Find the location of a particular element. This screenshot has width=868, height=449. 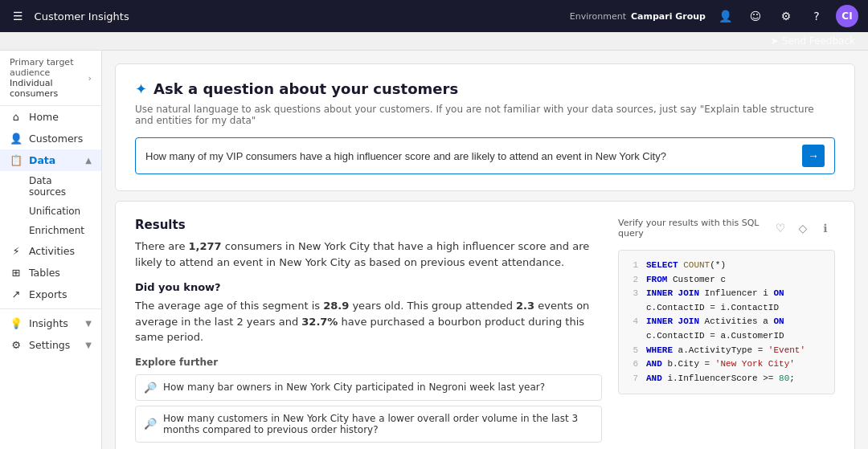

sql-line-6: 6 AND b.City = 'New York City' is located at coordinates (727, 365).